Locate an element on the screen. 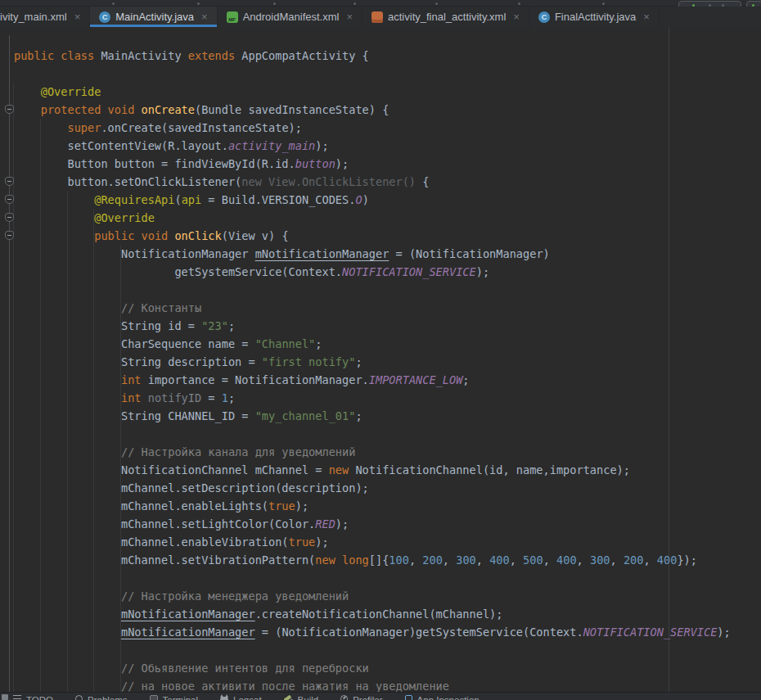 The image size is (761, 700). code-line: mChannel.setDescription(description); is located at coordinates (388, 488).